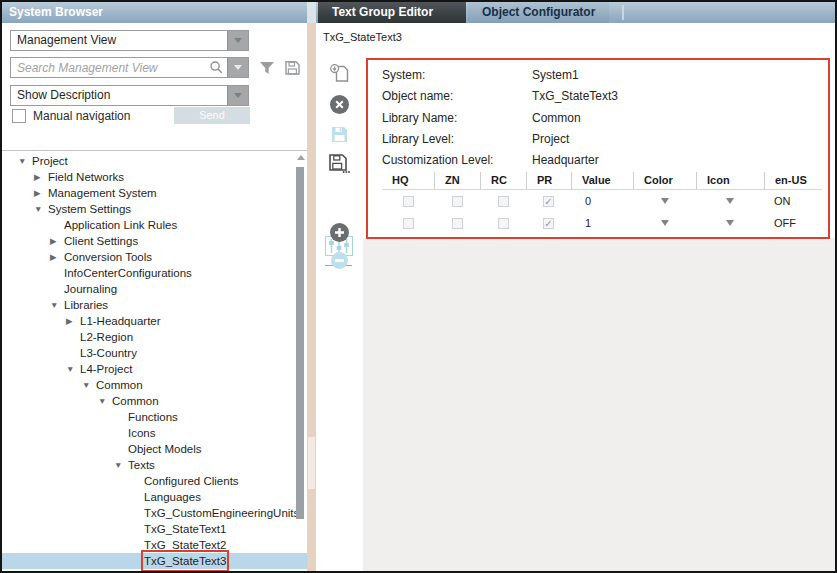  I want to click on tree-item-conversion-tools: ▶Conversion Tools, so click(154, 257).